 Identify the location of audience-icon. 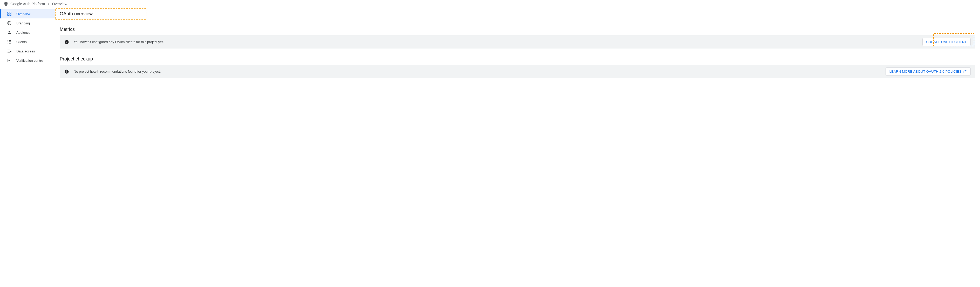
(9, 32).